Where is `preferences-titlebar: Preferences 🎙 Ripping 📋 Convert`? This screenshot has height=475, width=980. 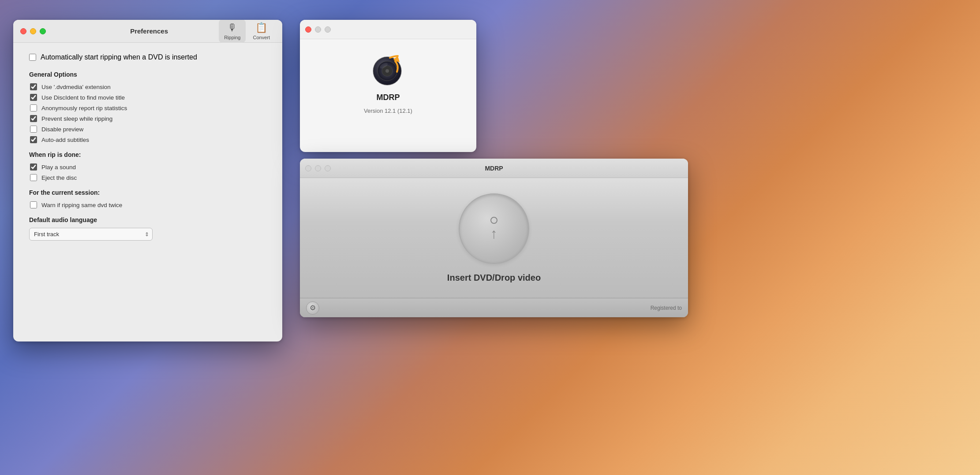 preferences-titlebar: Preferences 🎙 Ripping 📋 Convert is located at coordinates (148, 31).